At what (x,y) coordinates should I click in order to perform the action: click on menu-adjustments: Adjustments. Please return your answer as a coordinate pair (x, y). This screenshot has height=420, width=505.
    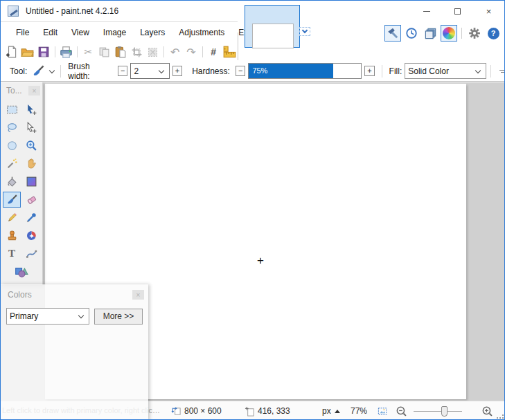
    Looking at the image, I should click on (202, 33).